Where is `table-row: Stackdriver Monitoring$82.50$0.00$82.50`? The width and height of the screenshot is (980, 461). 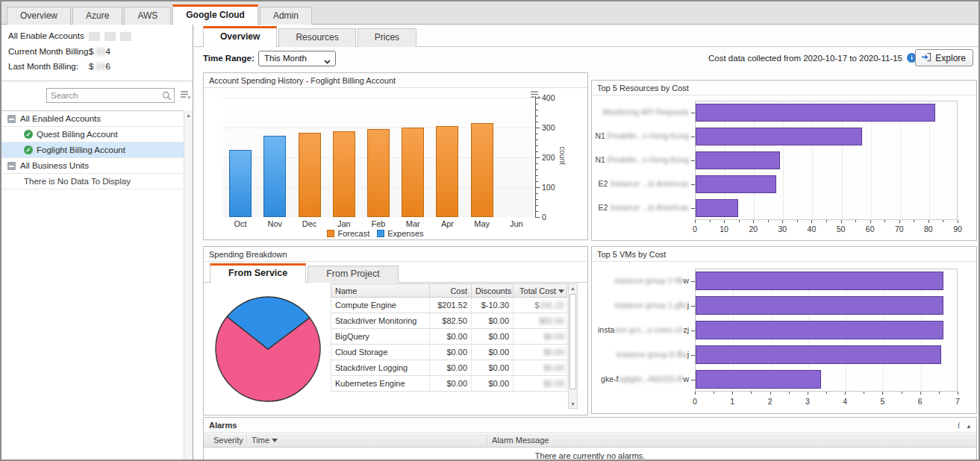 table-row: Stackdriver Monitoring$82.50$0.00$82.50 is located at coordinates (449, 321).